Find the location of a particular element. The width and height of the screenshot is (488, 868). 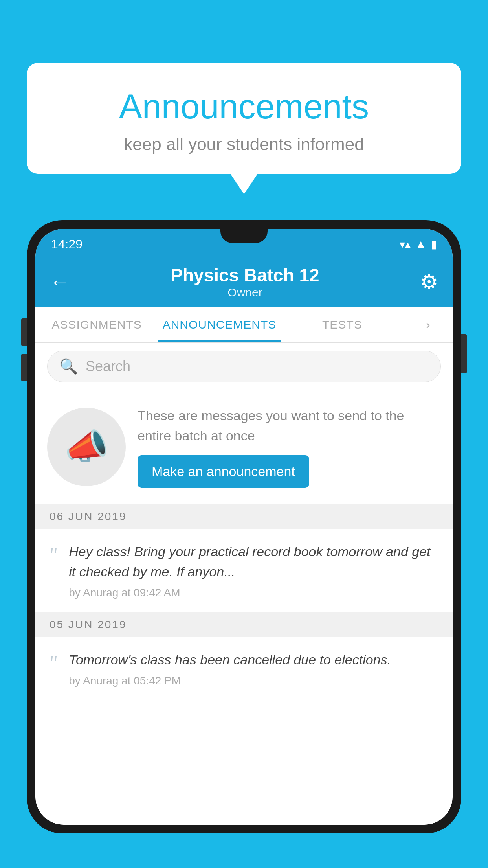

speech-bubble-container: Announcements keep all your students inf… is located at coordinates (244, 118).